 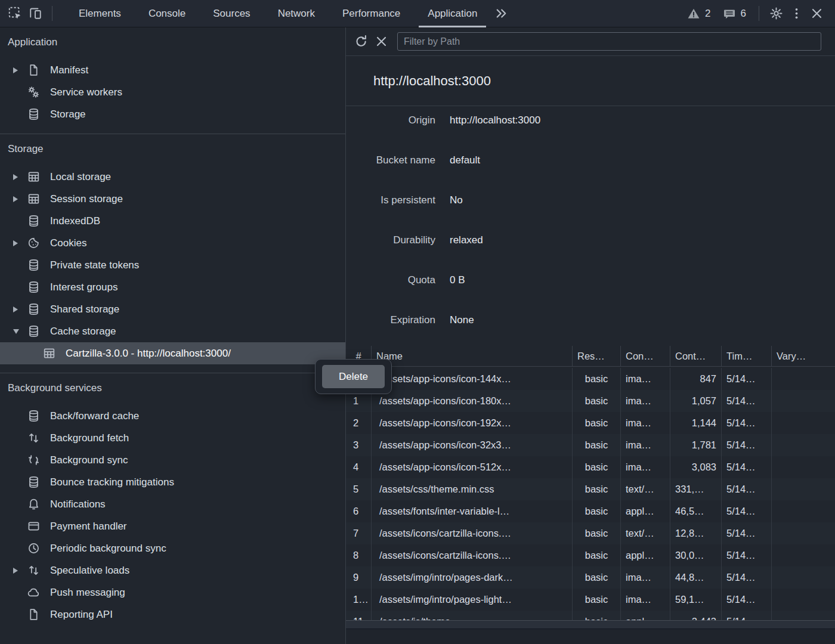 What do you see at coordinates (472, 467) in the screenshot?
I see `cell-name: /assets/app-icons/icon-512x…` at bounding box center [472, 467].